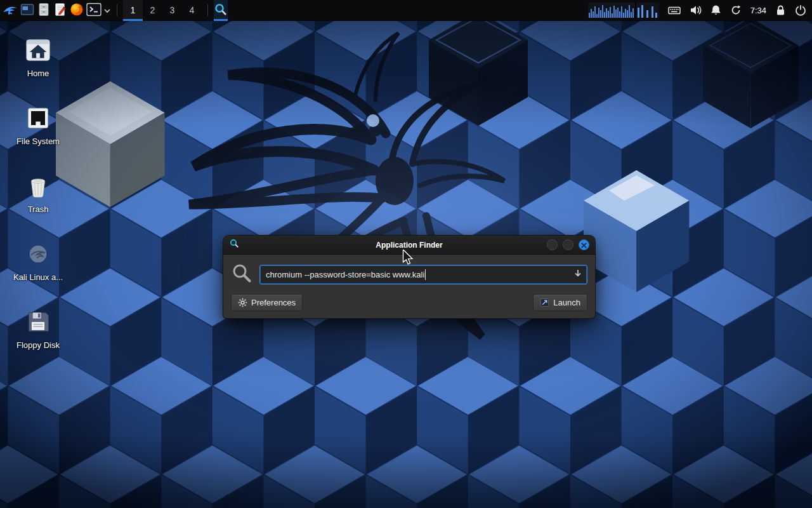 The width and height of the screenshot is (812, 508). What do you see at coordinates (695, 10) in the screenshot?
I see `volume-icon` at bounding box center [695, 10].